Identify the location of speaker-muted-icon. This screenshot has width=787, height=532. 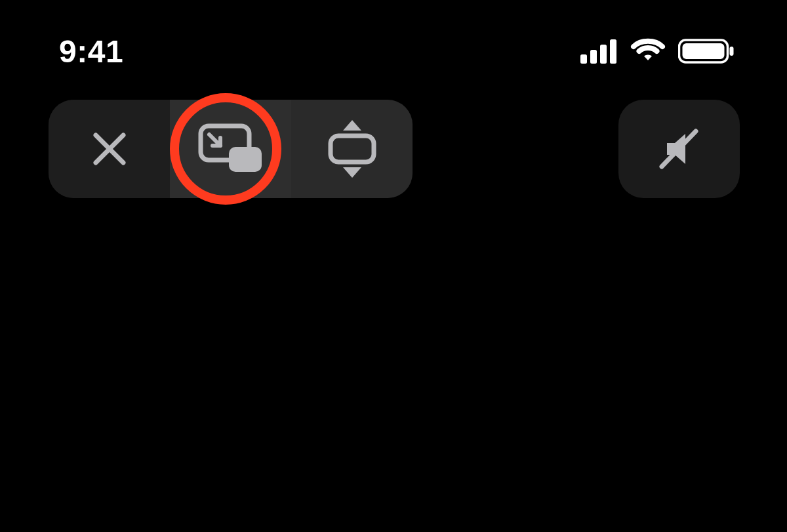
(679, 149).